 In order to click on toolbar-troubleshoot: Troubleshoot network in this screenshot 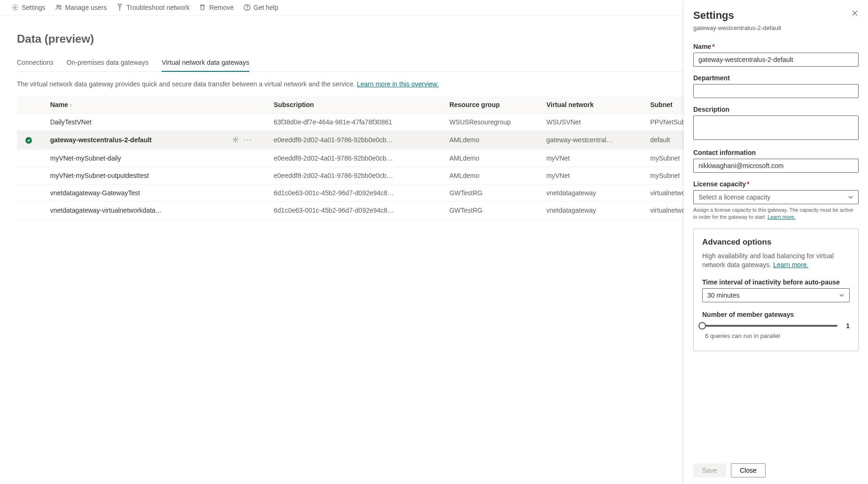, I will do `click(153, 8)`.